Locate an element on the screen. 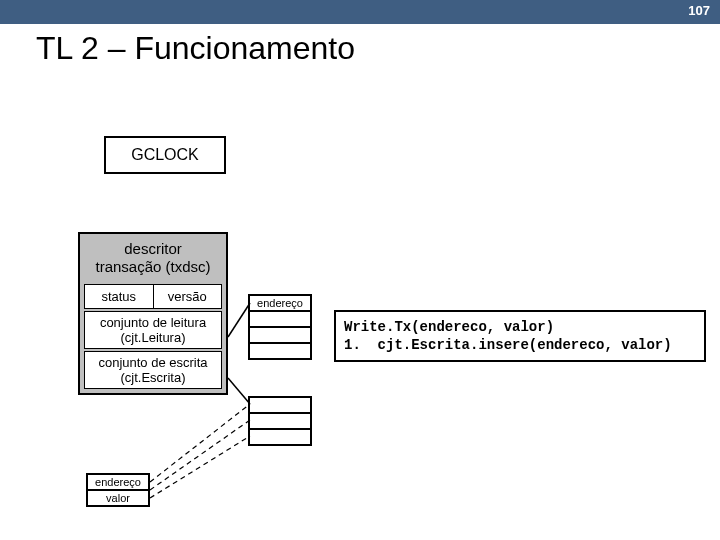 This screenshot has width=720, height=540. key-value-labels: endereço valor is located at coordinates (118, 490).